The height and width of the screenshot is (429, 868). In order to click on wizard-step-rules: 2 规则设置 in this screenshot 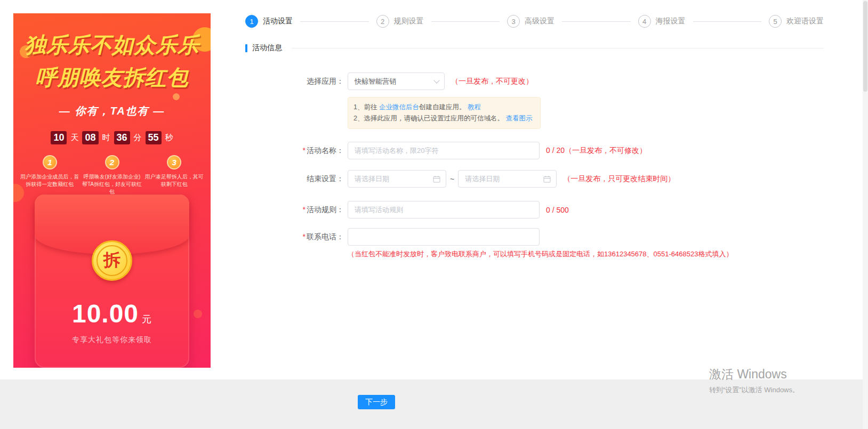, I will do `click(400, 21)`.